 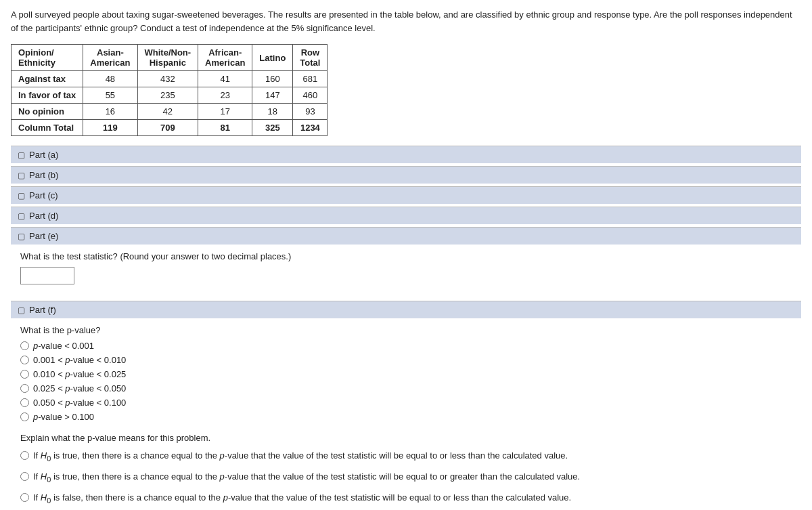 I want to click on table-row: Column Total119709813251234, so click(x=169, y=128).